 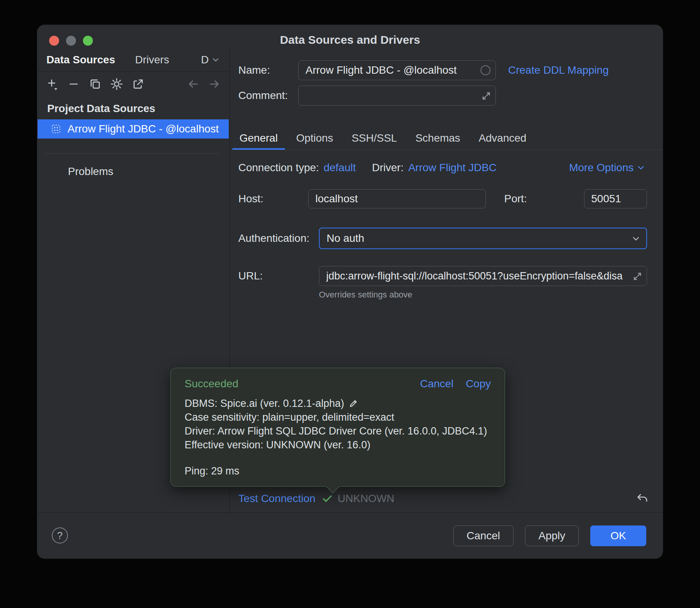 I want to click on minus-icon, so click(x=74, y=84).